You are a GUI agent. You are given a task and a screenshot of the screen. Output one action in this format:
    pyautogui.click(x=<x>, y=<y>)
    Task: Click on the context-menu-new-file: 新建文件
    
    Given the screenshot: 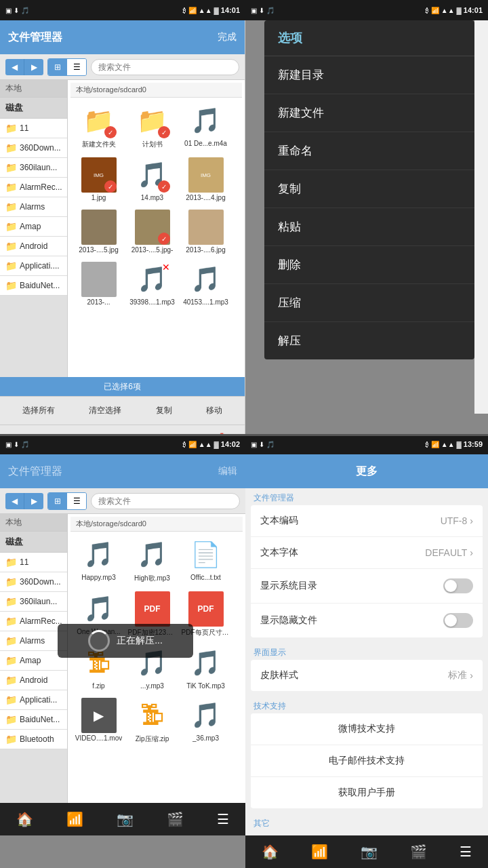 What is the action you would take?
    pyautogui.click(x=369, y=113)
    